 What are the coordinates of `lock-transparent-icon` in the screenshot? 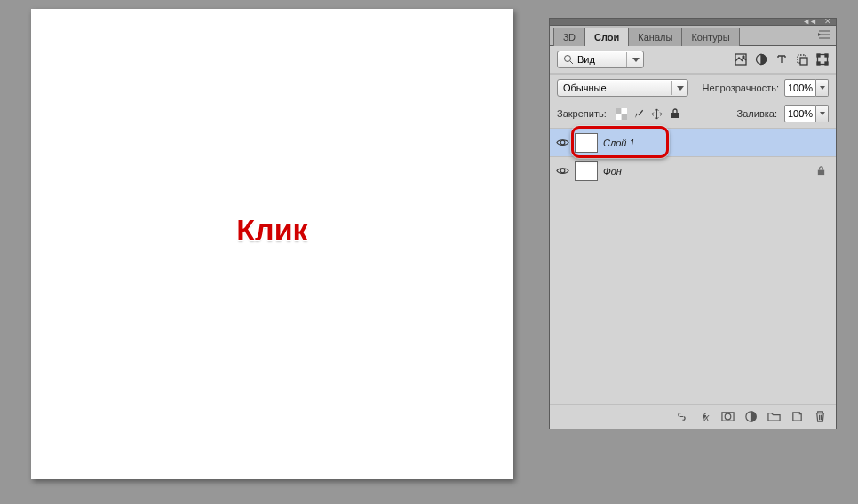 It's located at (622, 114).